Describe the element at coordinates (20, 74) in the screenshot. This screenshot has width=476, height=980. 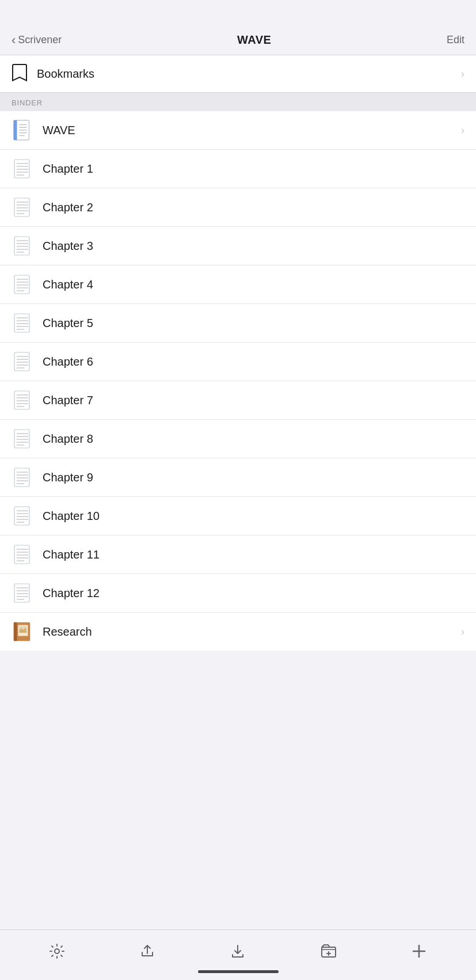
I see `bookmark-icon` at that location.